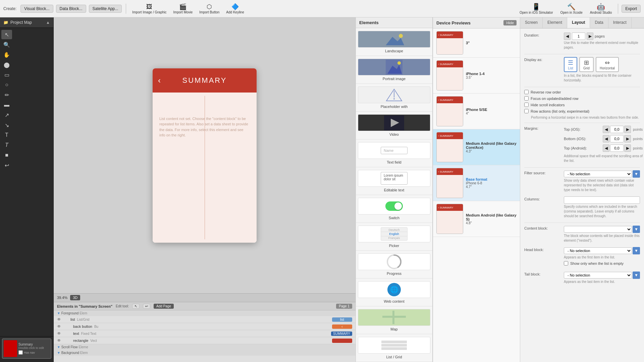  Describe the element at coordinates (527, 105) in the screenshot. I see `hide-scroll-checkbox` at that location.